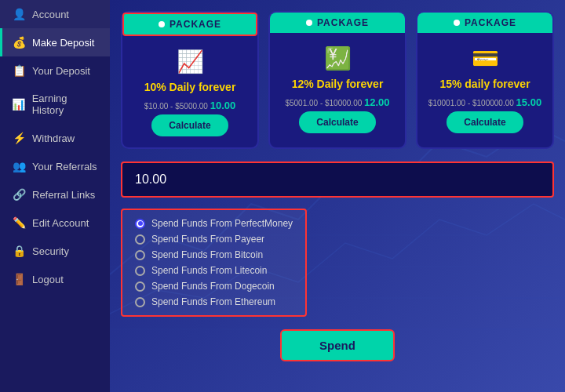  I want to click on payment-option-0: Spend Funds From PerfectMoney, so click(213, 223).